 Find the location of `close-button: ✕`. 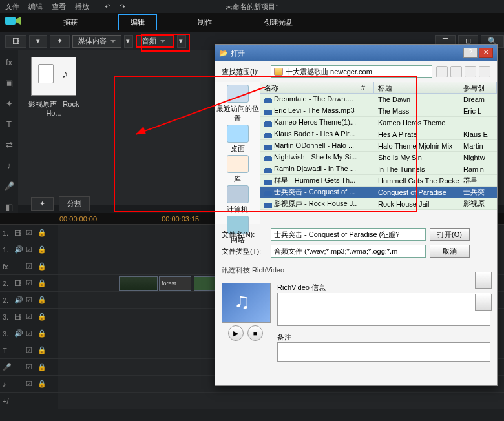

close-button: ✕ is located at coordinates (486, 53).